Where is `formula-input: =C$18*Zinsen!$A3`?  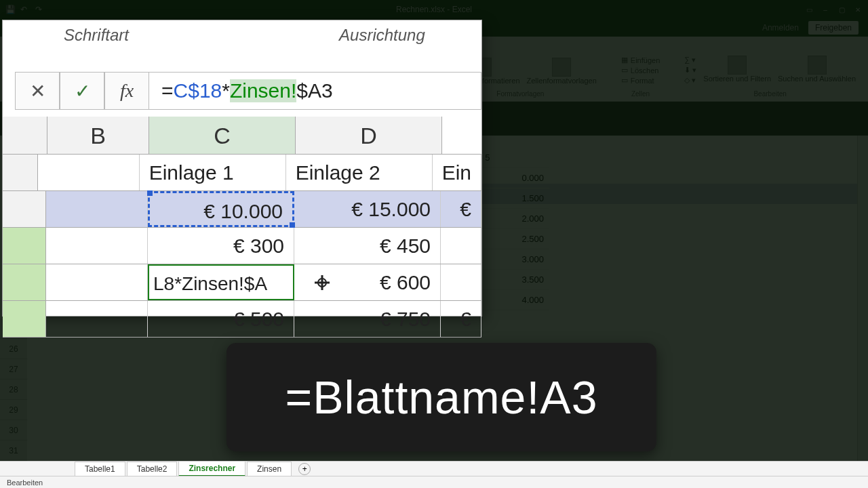
formula-input: =C$18*Zinsen!$A3 is located at coordinates (315, 91).